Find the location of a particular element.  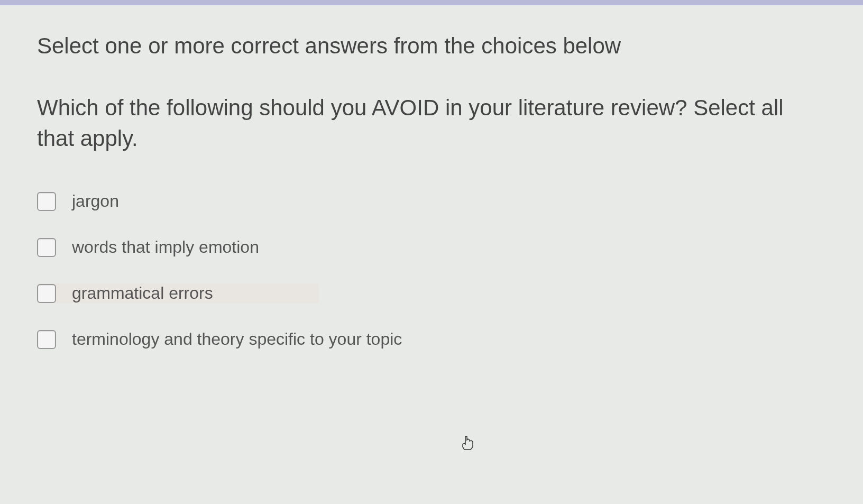

question-text: Which of the following should you AVOID … is located at coordinates (432, 124).